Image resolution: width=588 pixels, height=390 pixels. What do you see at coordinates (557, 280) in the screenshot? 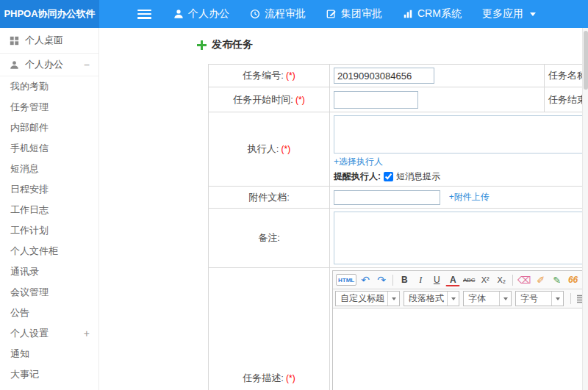
I see `highlight-pen-button: ✎` at bounding box center [557, 280].